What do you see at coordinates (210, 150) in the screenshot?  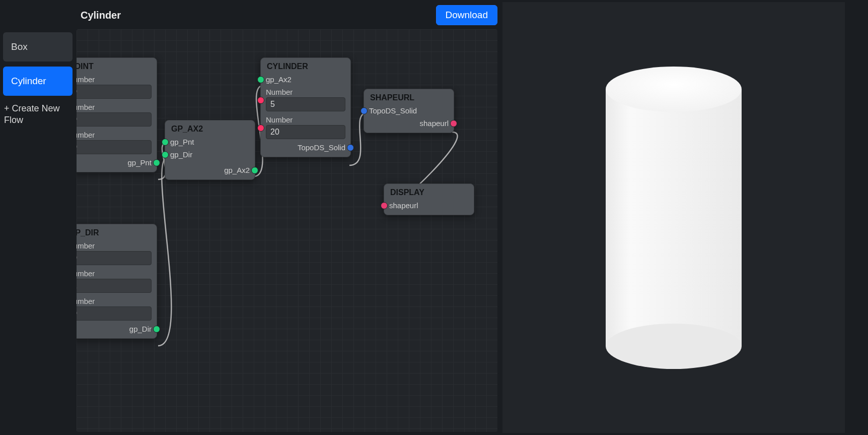 I see `node-gp-ax2: GP_AX2 gp_Pnt gp_Dir gp_Ax2` at bounding box center [210, 150].